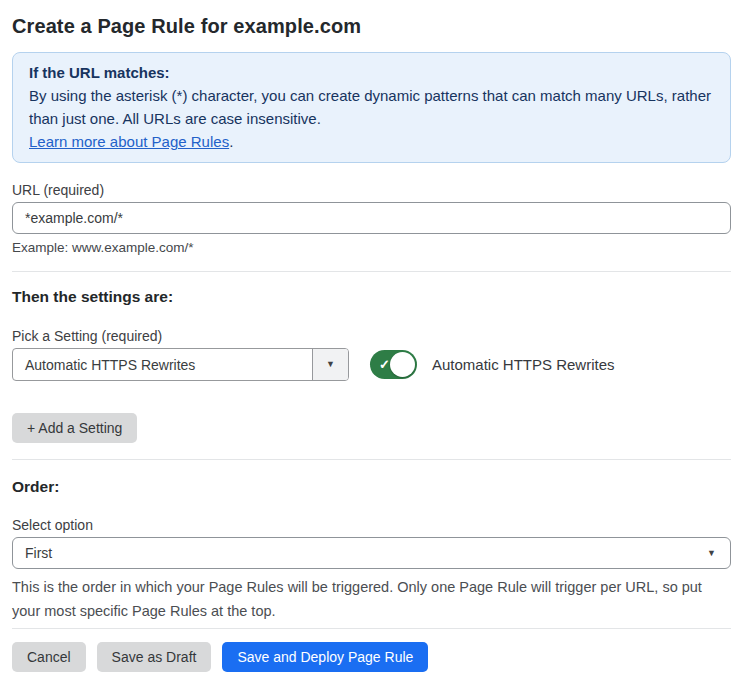 This screenshot has height=686, width=743. What do you see at coordinates (372, 72) in the screenshot?
I see `callout-title: If the URL matches:` at bounding box center [372, 72].